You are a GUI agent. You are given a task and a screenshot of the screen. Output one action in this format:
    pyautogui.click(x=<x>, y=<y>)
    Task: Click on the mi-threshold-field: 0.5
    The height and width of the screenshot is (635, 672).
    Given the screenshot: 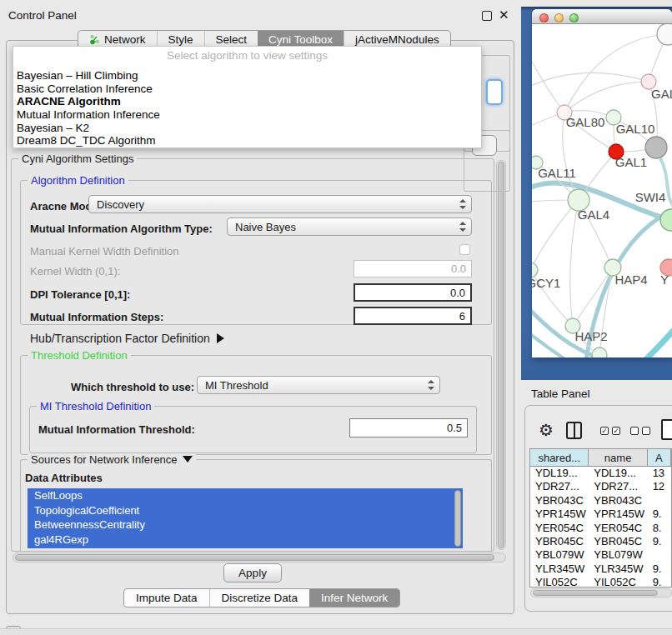 What is the action you would take?
    pyautogui.click(x=409, y=428)
    